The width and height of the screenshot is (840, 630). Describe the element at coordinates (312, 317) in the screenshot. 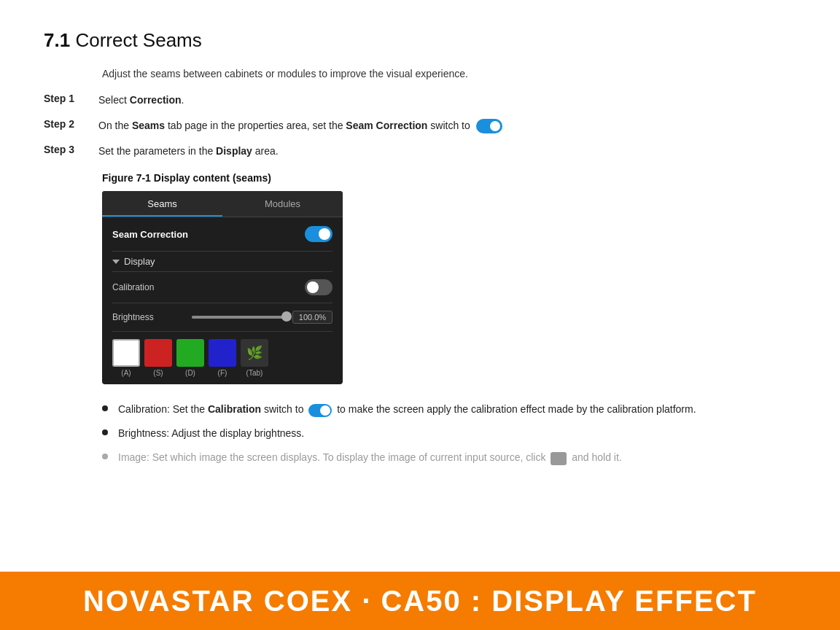

I see `brightness-value: 100.0%` at that location.